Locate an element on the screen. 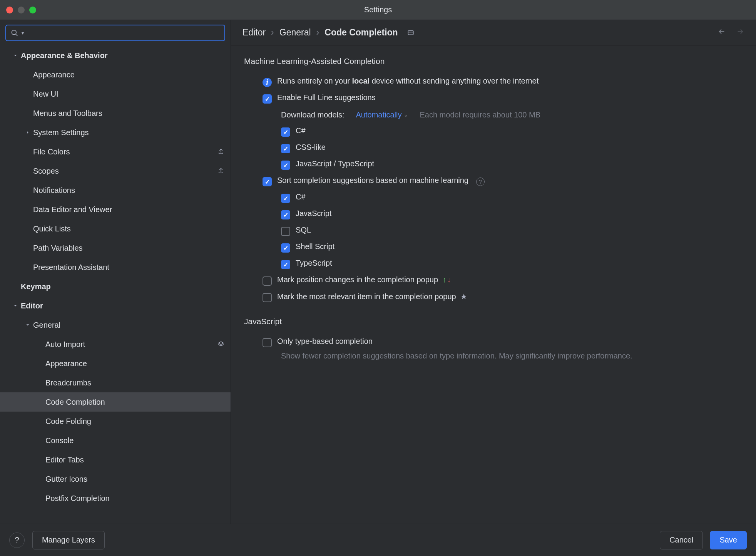 The image size is (756, 556). sidebar-item-data-editor-and-viewer: Data Editor and Viewer is located at coordinates (115, 209).